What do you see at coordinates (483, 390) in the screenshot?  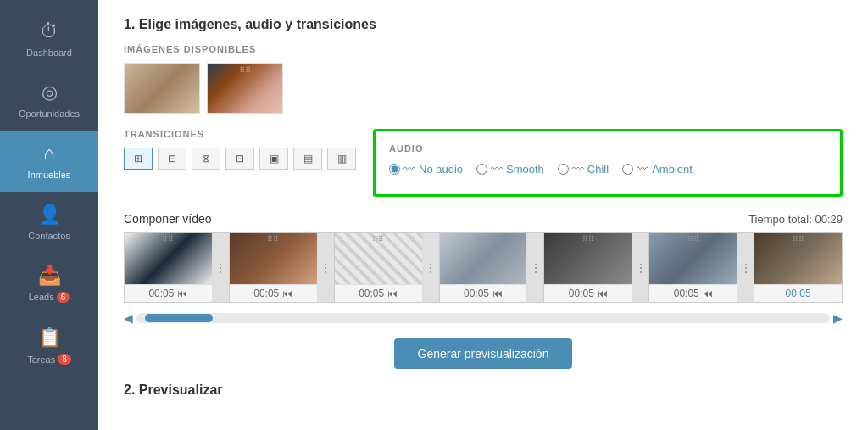 I see `step2-title: 2. Previsualizar` at bounding box center [483, 390].